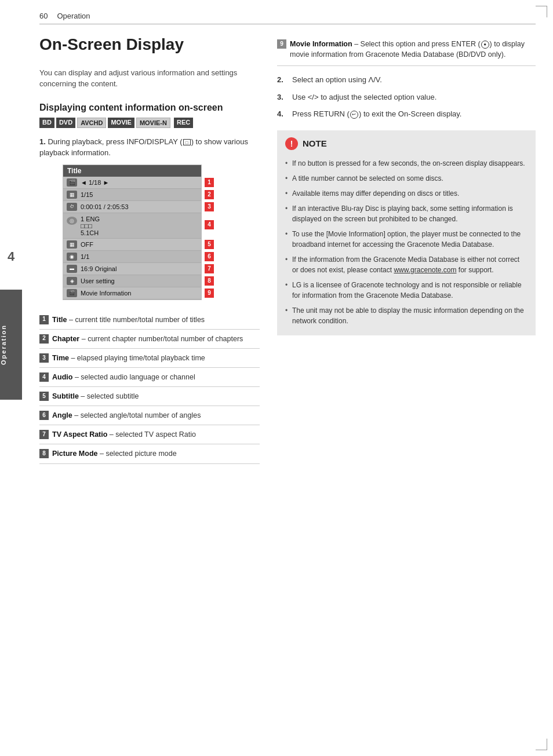 Image resolution: width=553 pixels, height=756 pixels. What do you see at coordinates (406, 242) in the screenshot?
I see `note-items: If no button is pressed for a few second…` at bounding box center [406, 242].